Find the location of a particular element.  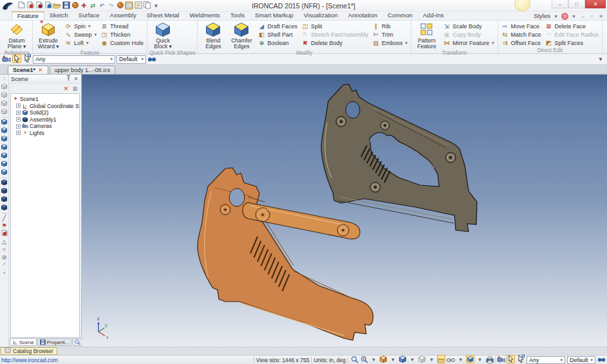

layout-ribbon-button: ▫ is located at coordinates (592, 17).